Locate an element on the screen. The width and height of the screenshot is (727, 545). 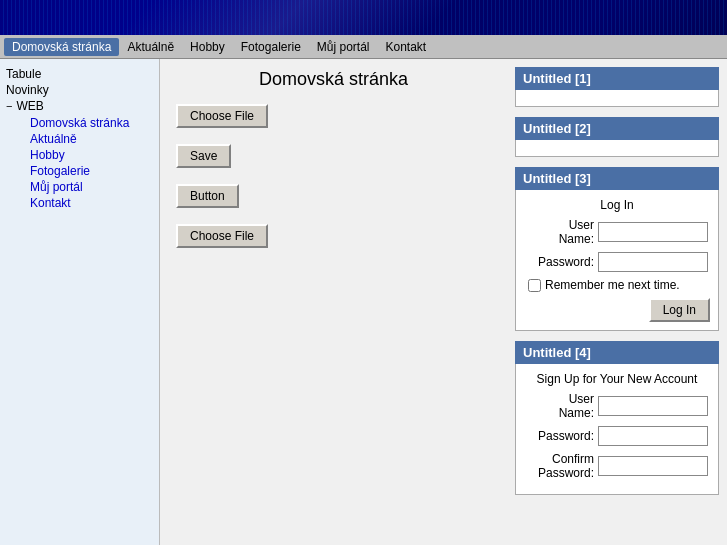
save-wrapper: Save is located at coordinates (334, 160).